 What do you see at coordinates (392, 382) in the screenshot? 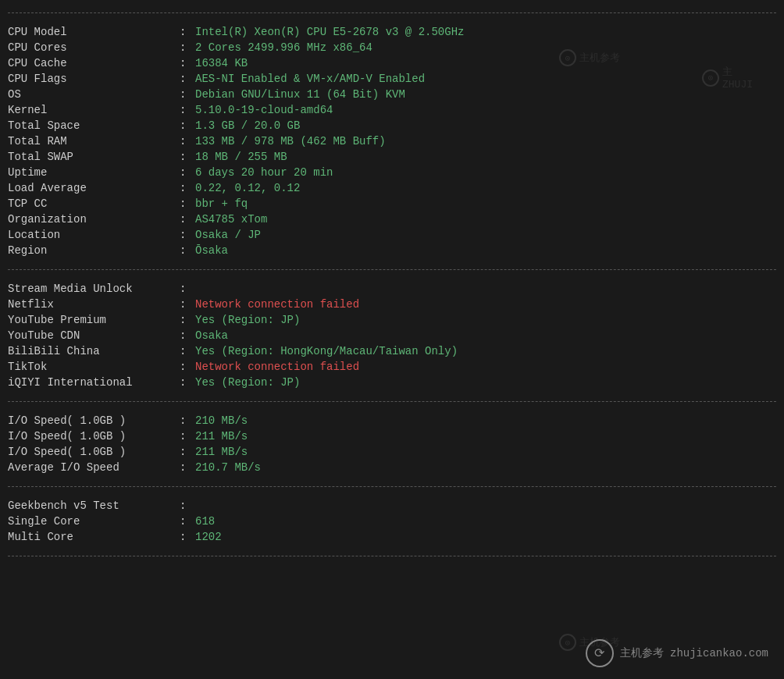
I see `row-iqiyi: iQIYI International : Yes (Region: JP)` at bounding box center [392, 382].